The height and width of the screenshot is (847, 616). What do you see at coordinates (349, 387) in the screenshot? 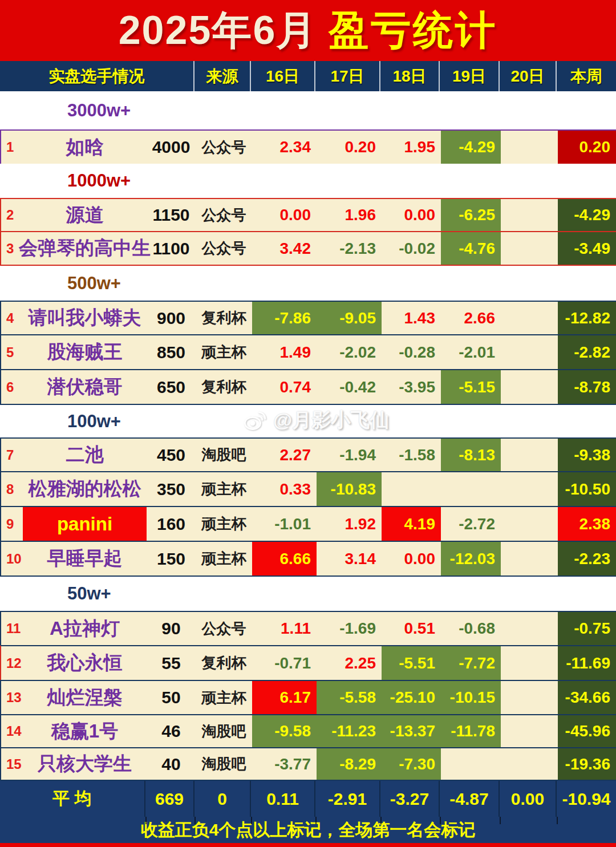
I see `day-17-value: -0.42` at bounding box center [349, 387].